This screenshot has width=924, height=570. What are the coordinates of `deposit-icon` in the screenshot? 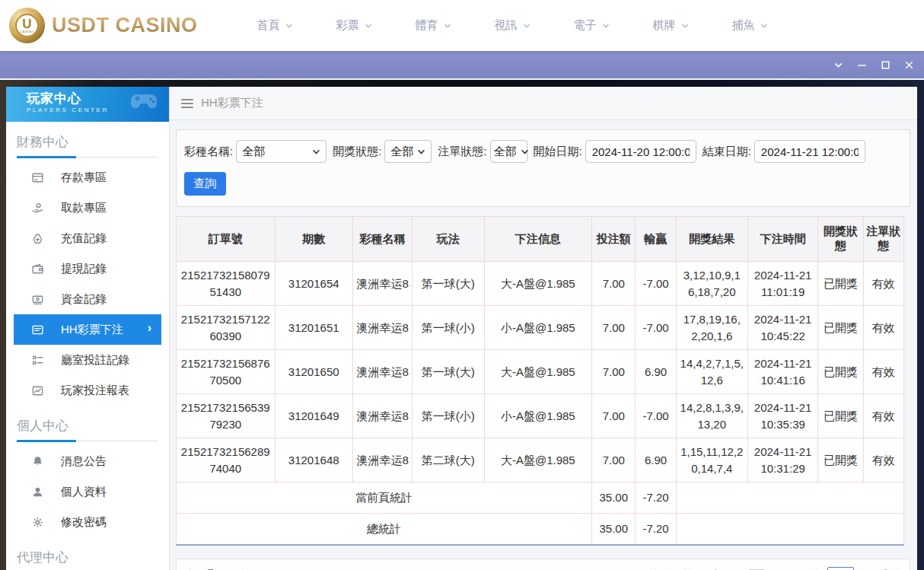 It's located at (38, 178).